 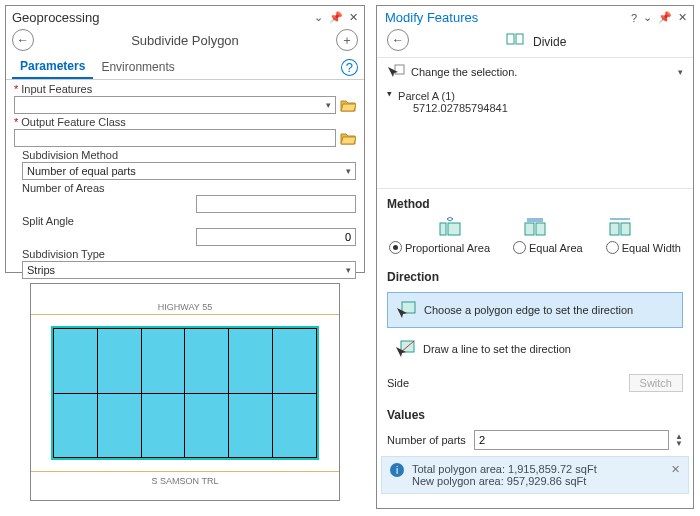 I want to click on direction-choose-edge: Choose a polygon edge to set the directi…, so click(x=535, y=310).